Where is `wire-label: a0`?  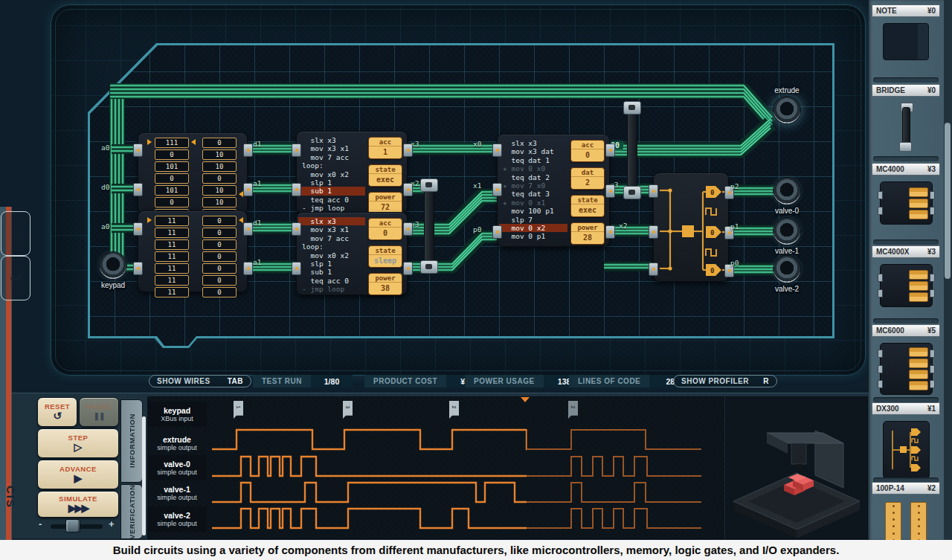 wire-label: a0 is located at coordinates (106, 226).